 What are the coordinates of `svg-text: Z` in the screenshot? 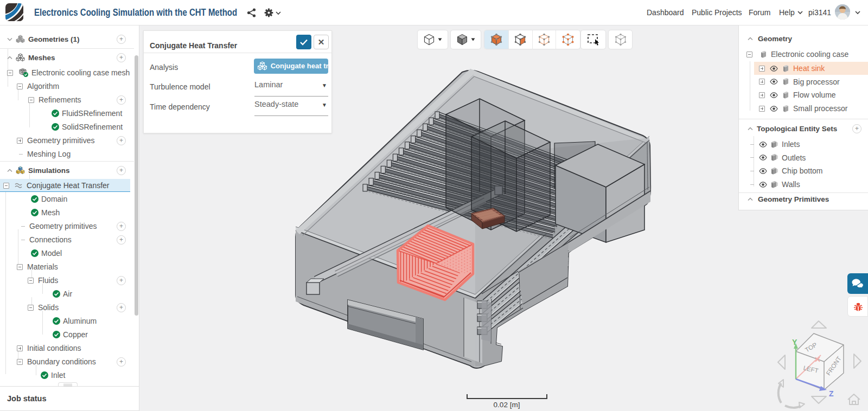 It's located at (831, 394).